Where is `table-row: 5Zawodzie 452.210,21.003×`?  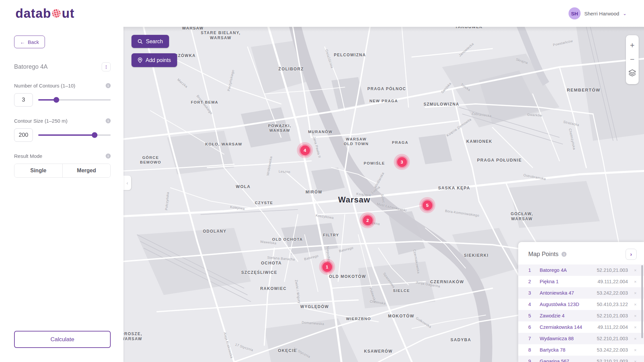
table-row: 5Zawodzie 452.210,21.003× is located at coordinates (581, 316).